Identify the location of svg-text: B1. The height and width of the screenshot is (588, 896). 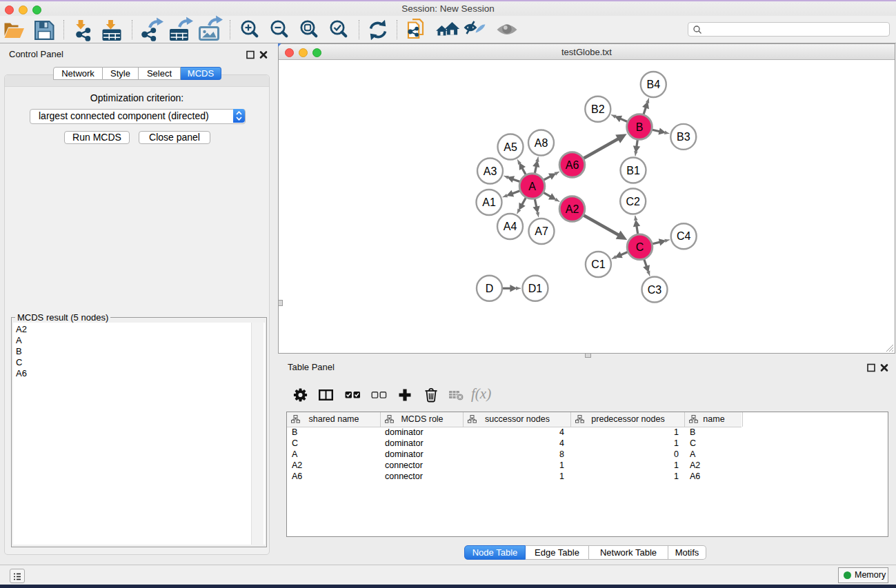
(633, 171).